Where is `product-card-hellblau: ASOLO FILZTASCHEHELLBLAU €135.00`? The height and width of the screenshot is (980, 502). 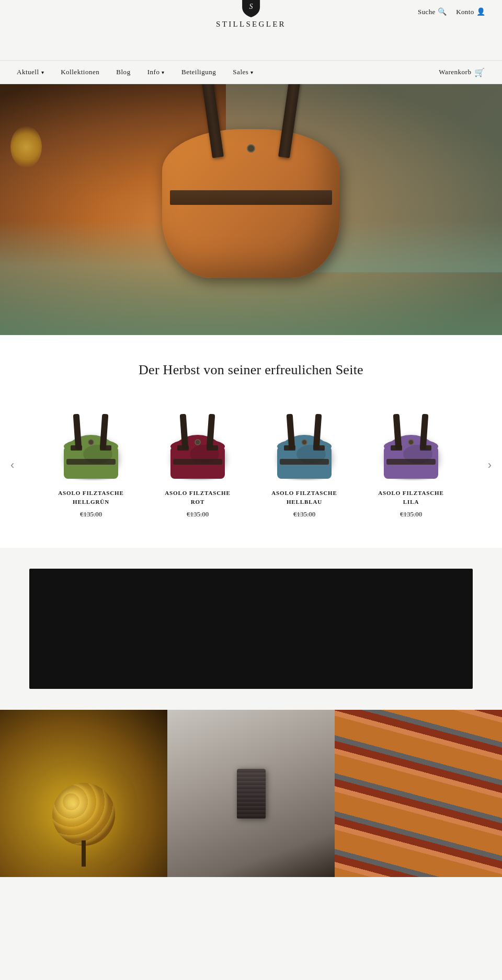
product-card-hellblau: ASOLO FILZTASCHEHELLBLAU €135.00 is located at coordinates (304, 458).